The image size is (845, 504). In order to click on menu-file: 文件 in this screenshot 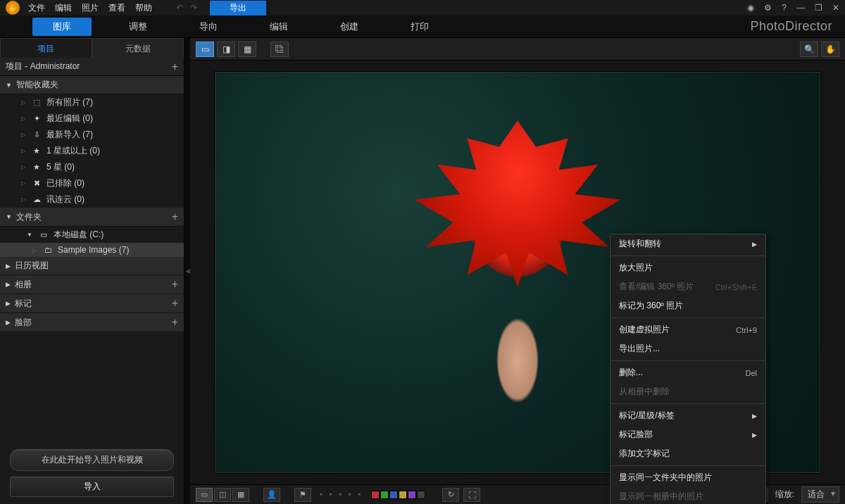, I will do `click(37, 8)`.